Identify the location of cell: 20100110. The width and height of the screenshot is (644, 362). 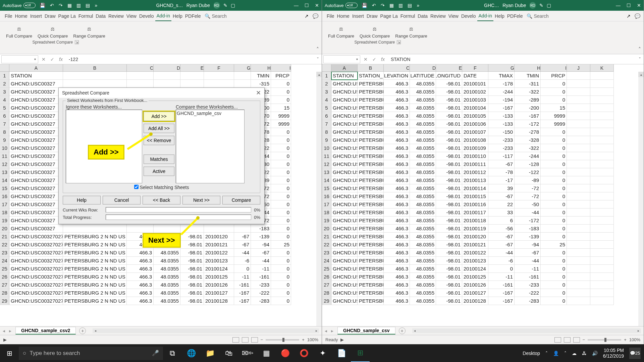
(475, 156).